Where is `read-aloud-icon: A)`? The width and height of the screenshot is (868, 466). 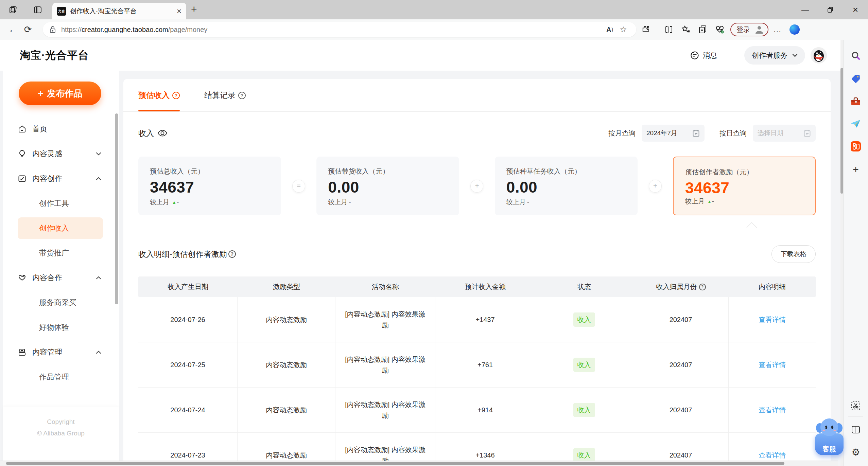
read-aloud-icon: A) is located at coordinates (610, 30).